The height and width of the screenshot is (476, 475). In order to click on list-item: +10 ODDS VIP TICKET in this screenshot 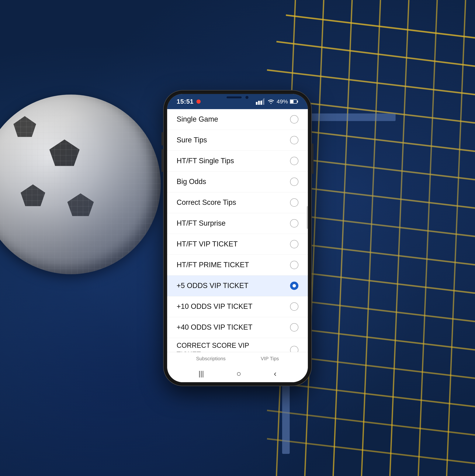, I will do `click(238, 307)`.